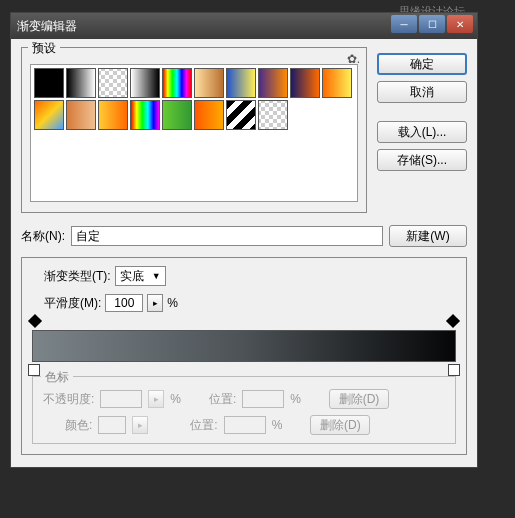  Describe the element at coordinates (156, 399) in the screenshot. I see `opacity-stepper: ▸` at that location.